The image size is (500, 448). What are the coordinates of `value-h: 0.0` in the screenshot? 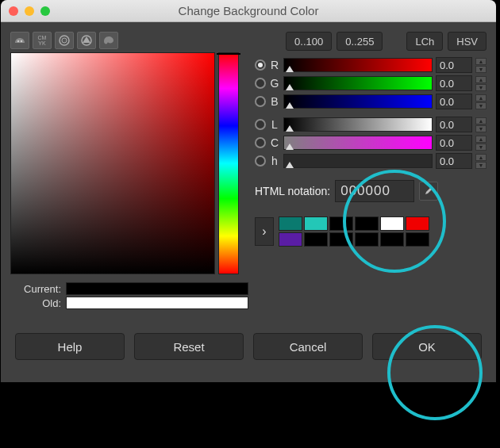 It's located at (454, 161).